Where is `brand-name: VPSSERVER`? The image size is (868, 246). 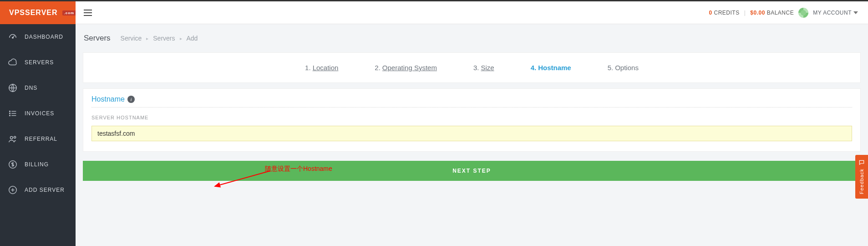
brand-name: VPSSERVER is located at coordinates (34, 13).